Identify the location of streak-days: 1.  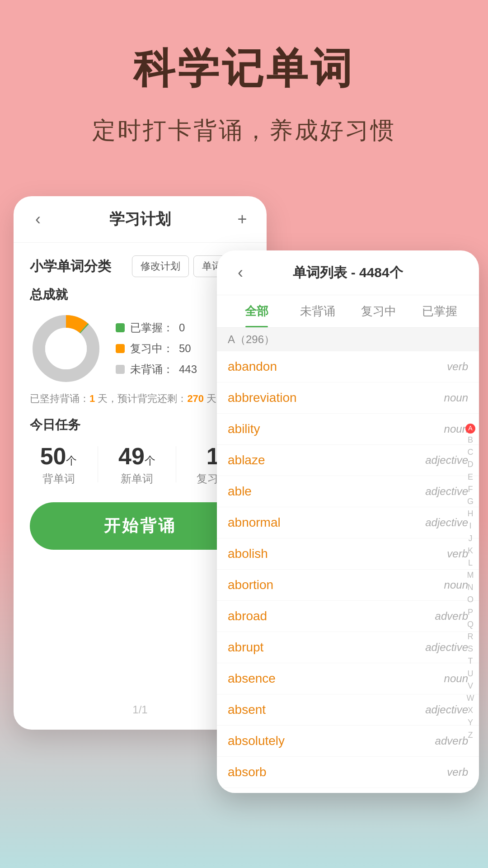
(92, 399).